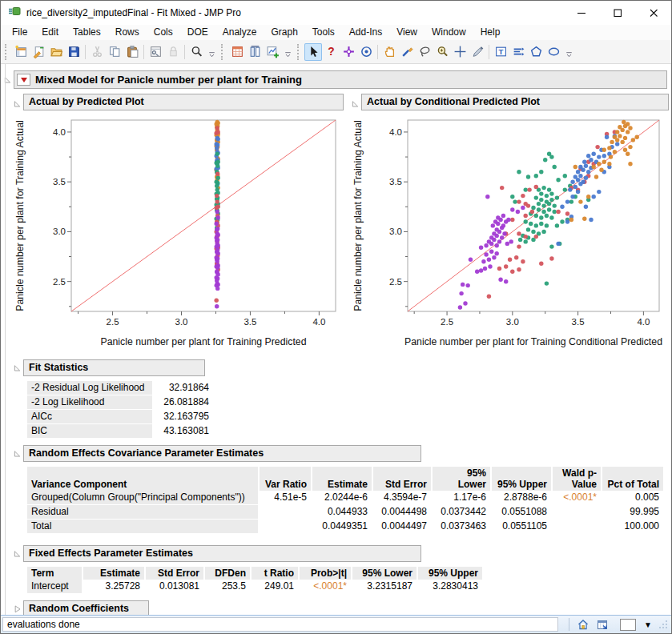 The height and width of the screenshot is (634, 672). I want to click on text-tool-icon: T, so click(501, 52).